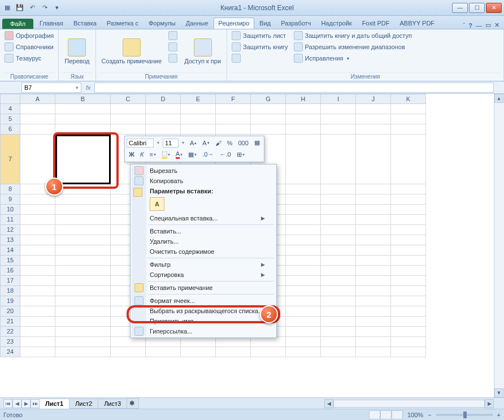 The width and height of the screenshot is (504, 420). Describe the element at coordinates (336, 23) in the screenshot. I see `tab-addins: Надстройк` at that location.